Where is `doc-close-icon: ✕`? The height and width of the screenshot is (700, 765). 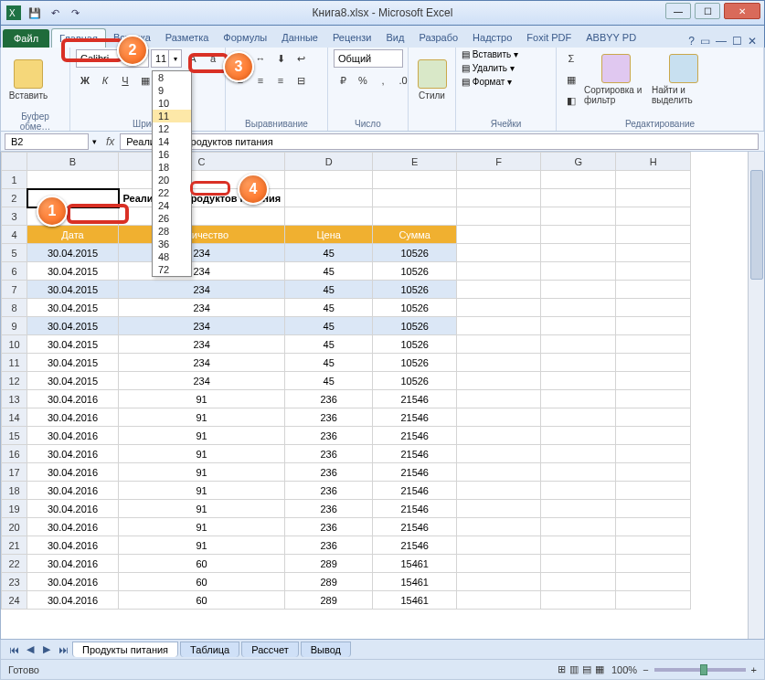
doc-close-icon: ✕ is located at coordinates (752, 41).